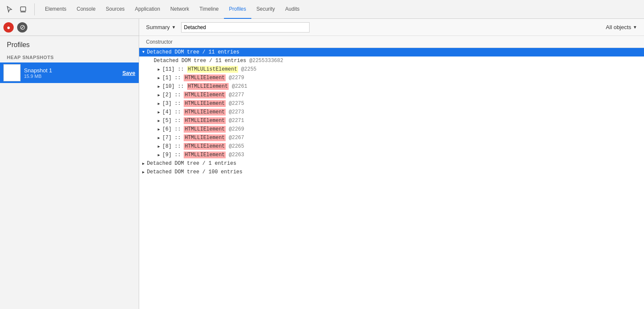  What do you see at coordinates (391, 121) in the screenshot?
I see `table-row: [5] :: HTMLLIElement @2271` at bounding box center [391, 121].